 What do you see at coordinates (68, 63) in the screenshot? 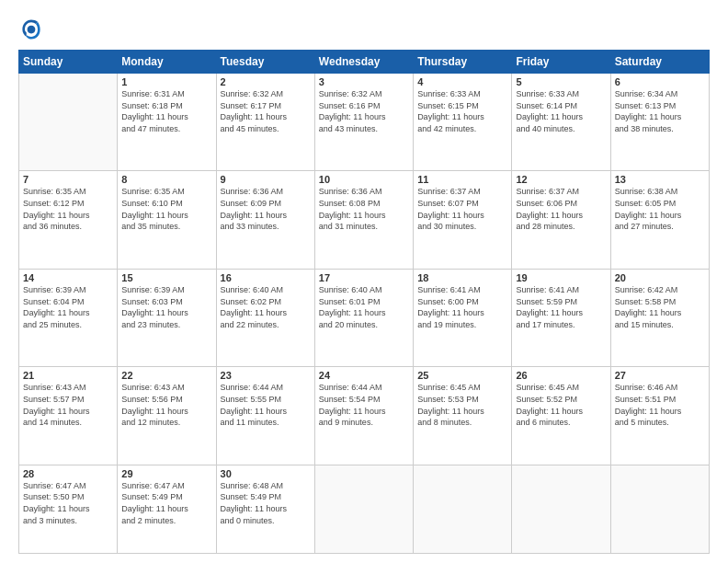
I see `col-header-sunday: Sunday` at bounding box center [68, 63].